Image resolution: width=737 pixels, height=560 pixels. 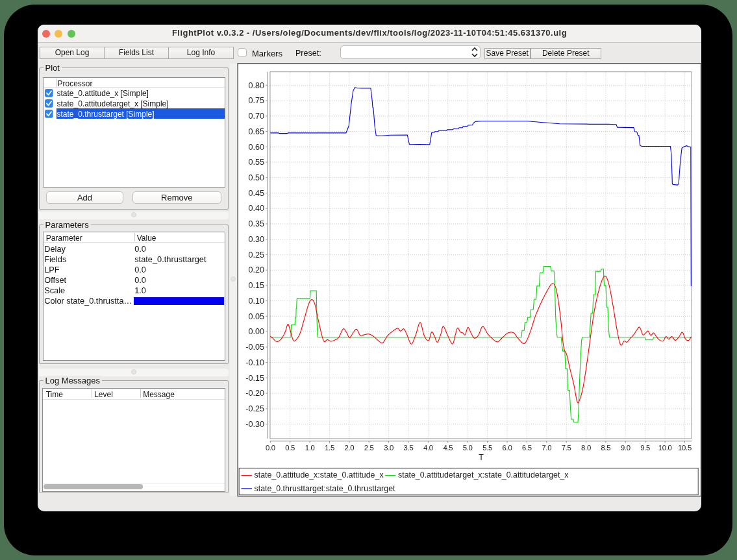 What do you see at coordinates (256, 332) in the screenshot?
I see `svg-text: 0.00` at bounding box center [256, 332].